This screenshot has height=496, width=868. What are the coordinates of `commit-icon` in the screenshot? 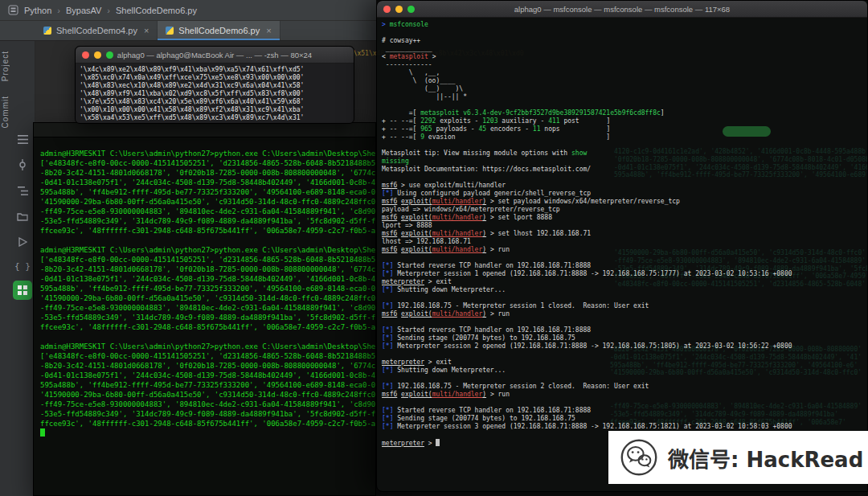 It's located at (23, 165).